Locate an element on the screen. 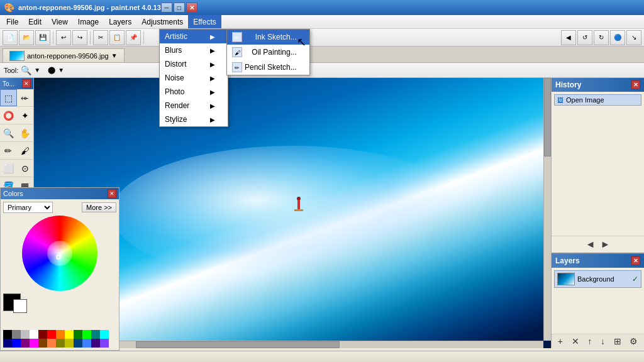  new-button: 📄 is located at coordinates (10, 38).